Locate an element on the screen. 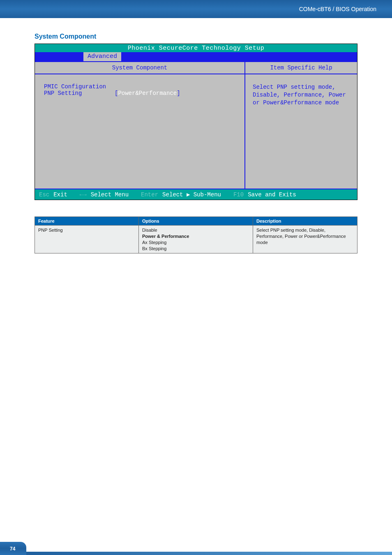 Image resolution: width=392 pixels, height=555 pixels. opt-power-performance: Power & Performance is located at coordinates (166, 236).